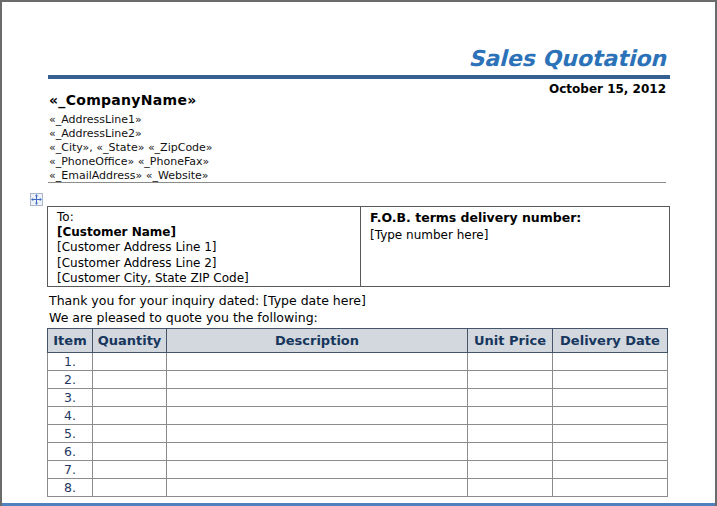  What do you see at coordinates (610, 341) in the screenshot?
I see `column-header-delivery-date: Delivery Date` at bounding box center [610, 341].